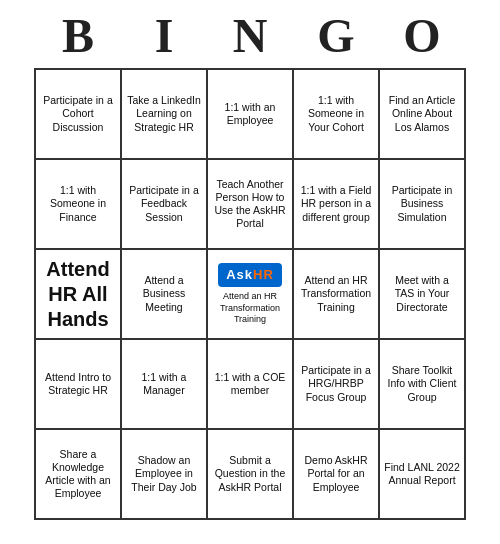  I want to click on bingo-cell-r1c2: Teach Another Person How to Use the AskH…, so click(251, 205).